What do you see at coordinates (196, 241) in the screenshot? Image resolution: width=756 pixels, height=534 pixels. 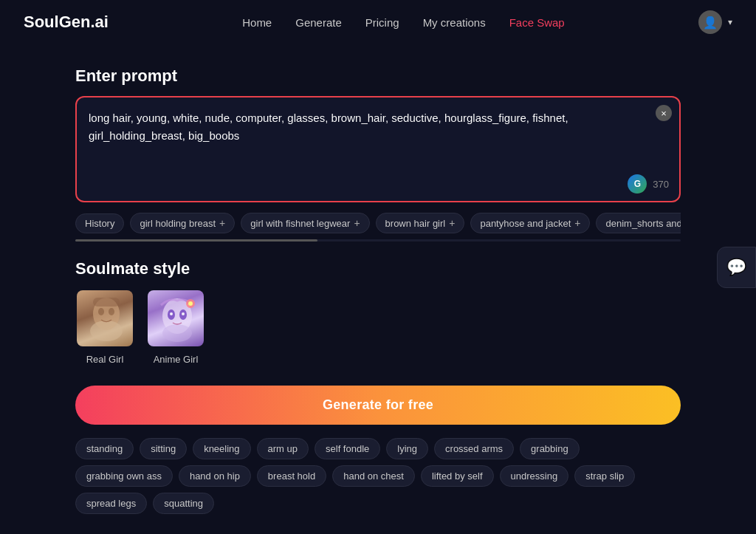 I see `scroll-progress-bar` at bounding box center [196, 241].